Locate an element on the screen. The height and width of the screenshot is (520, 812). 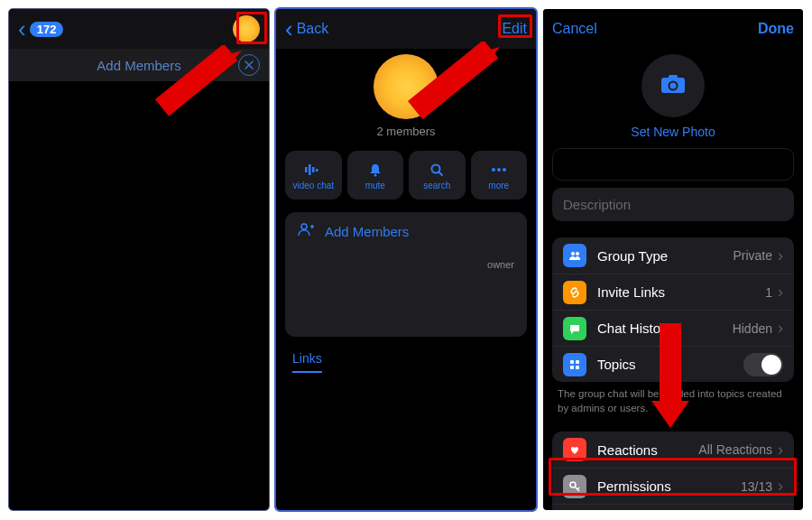
action-row: video chat mute search more is located at coordinates (406, 175).